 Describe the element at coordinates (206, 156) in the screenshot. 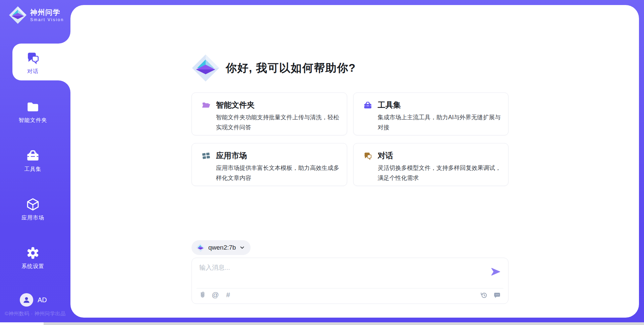

I see `grid-icon` at that location.